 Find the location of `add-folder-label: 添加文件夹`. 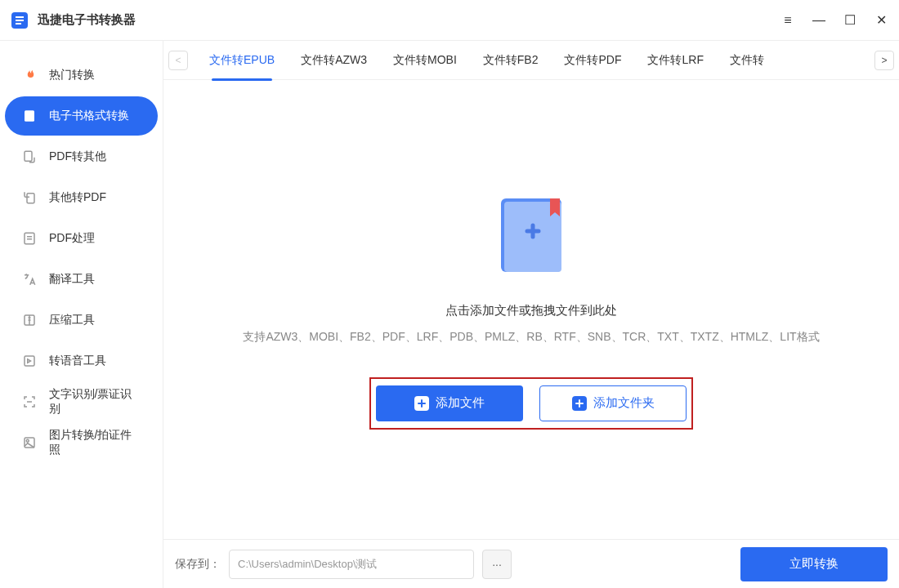

add-folder-label: 添加文件夹 is located at coordinates (624, 403).